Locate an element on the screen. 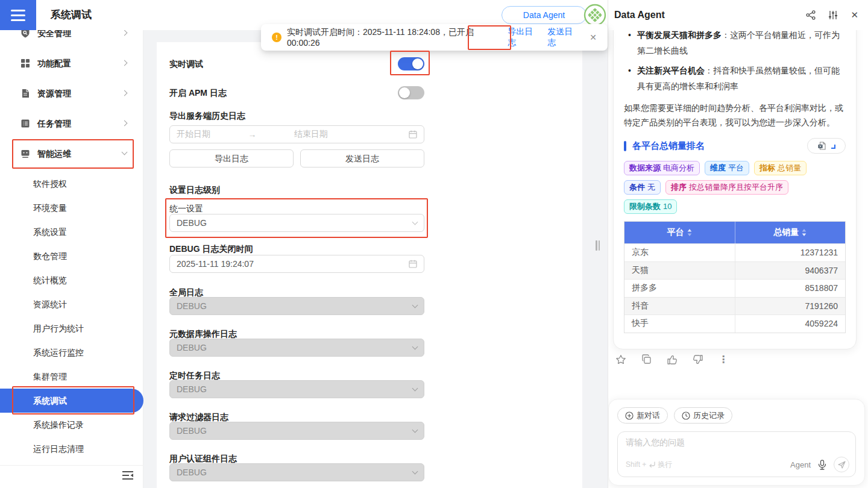 The image size is (868, 488). cell-platform: 快手 is located at coordinates (680, 324).